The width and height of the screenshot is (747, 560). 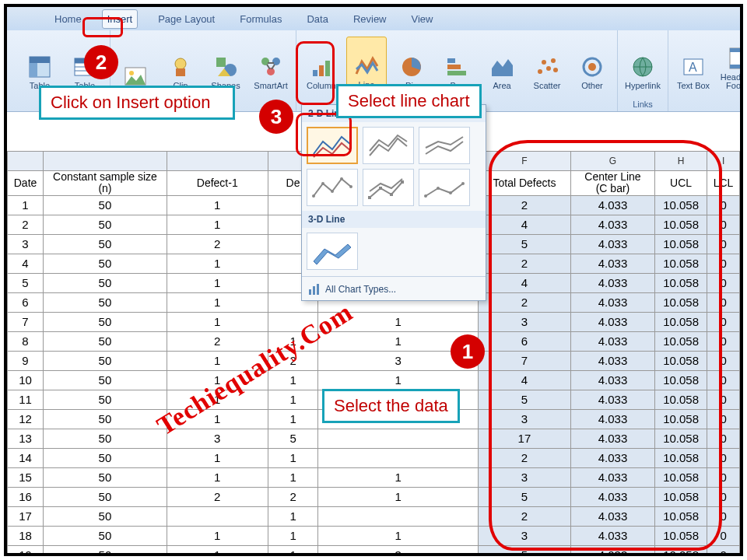 I want to click on tab-formulas: Formulas, so click(x=261, y=19).